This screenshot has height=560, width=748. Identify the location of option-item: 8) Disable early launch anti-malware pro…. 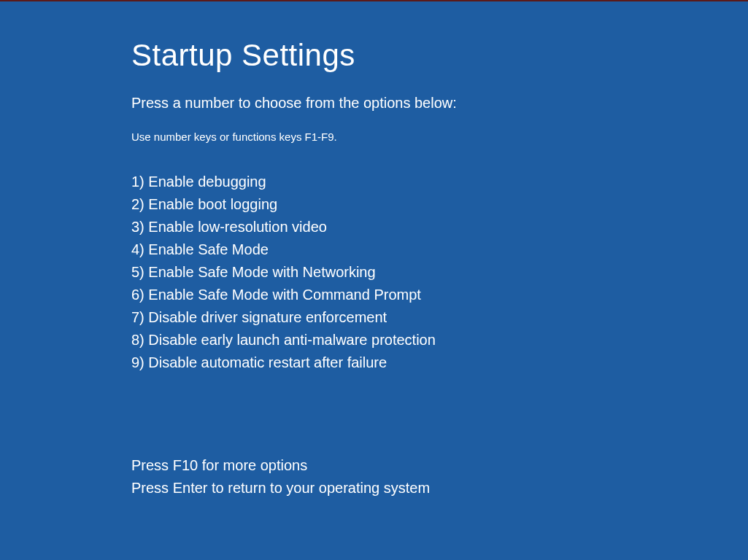
(439, 340).